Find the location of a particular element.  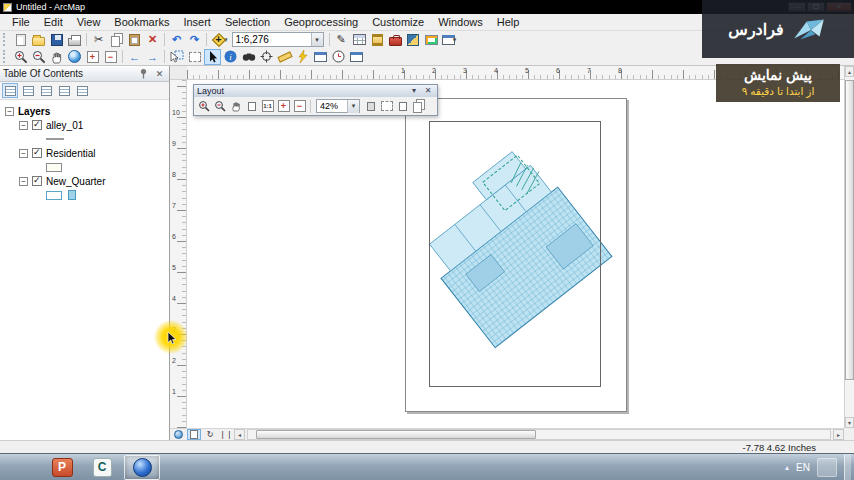

hidden-icons-caret: ▴ is located at coordinates (787, 468).